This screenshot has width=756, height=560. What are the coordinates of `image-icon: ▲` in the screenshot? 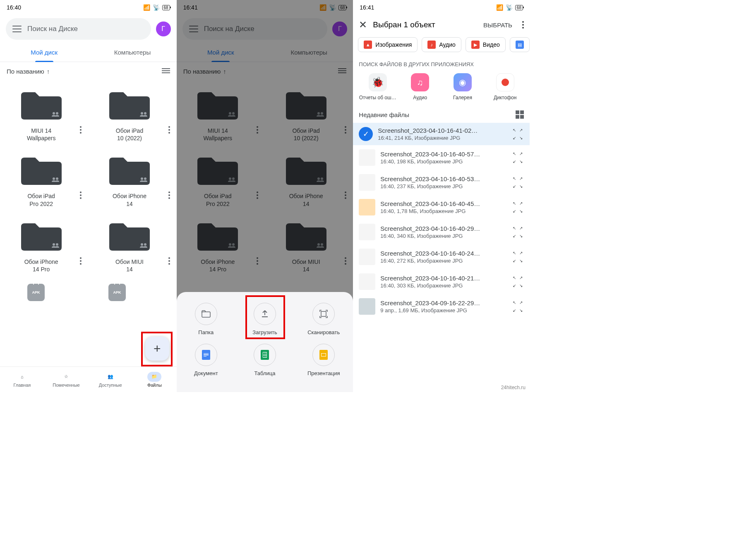 It's located at (368, 45).